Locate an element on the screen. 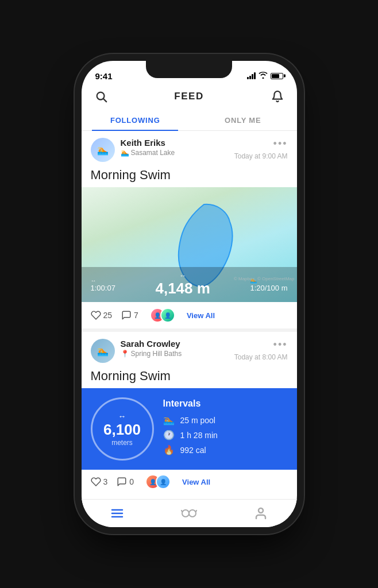 The image size is (378, 588). like-count-2: 3 is located at coordinates (106, 482).